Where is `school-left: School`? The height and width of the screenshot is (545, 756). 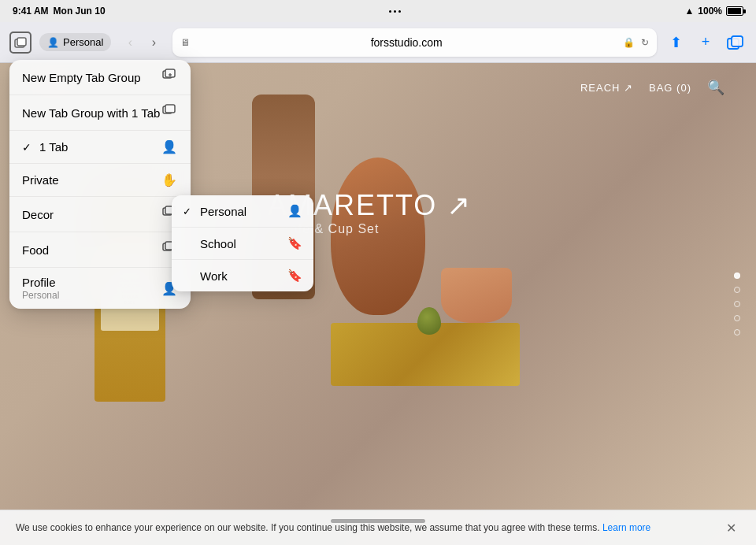
school-left: School is located at coordinates (209, 244).